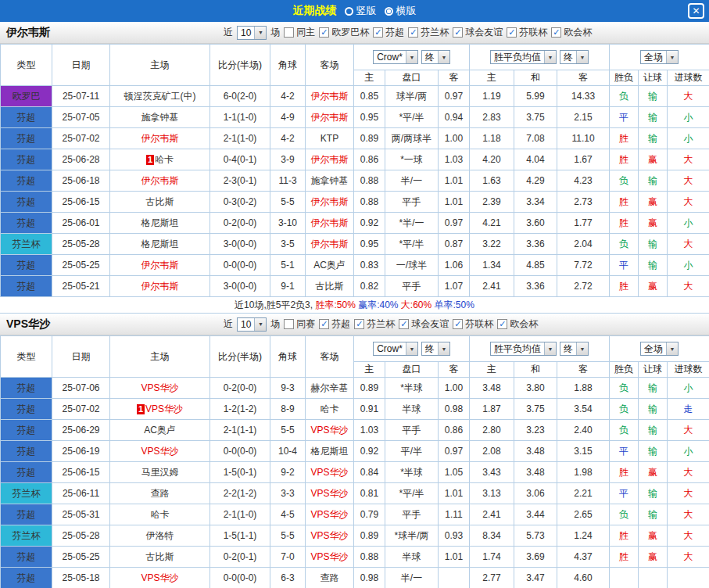 The height and width of the screenshot is (588, 709). What do you see at coordinates (355, 160) in the screenshot?
I see `match-row: 芬超25-06-281哈卡0-4(0-1)3-9伊尔韦斯0.86*一球1.034…` at bounding box center [355, 160].